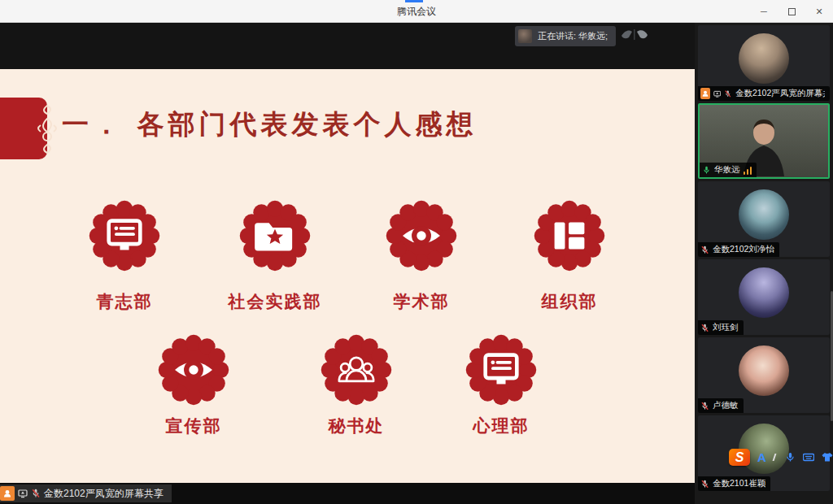 This screenshot has height=504, width=833. I want to click on participant-tile-speaker: 华敫远, so click(764, 141).